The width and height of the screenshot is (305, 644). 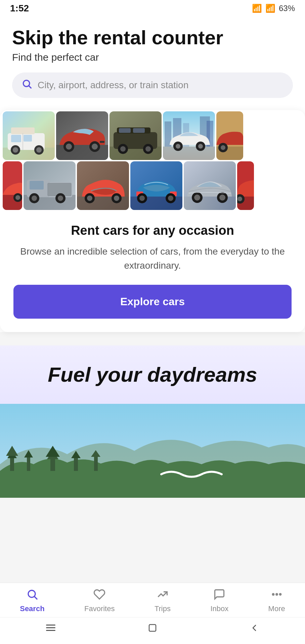 What do you see at coordinates (152, 629) in the screenshot?
I see `android-home-button` at bounding box center [152, 629].